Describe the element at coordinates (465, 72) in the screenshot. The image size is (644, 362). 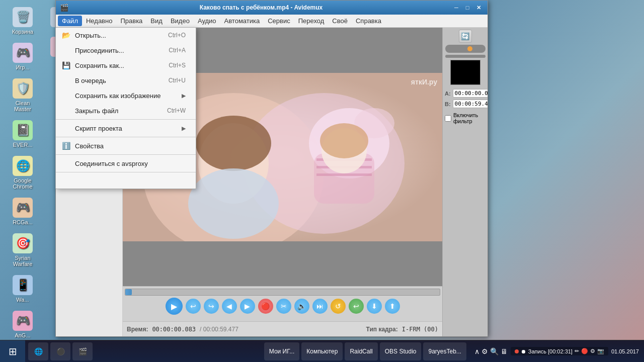
I see `preview-box` at that location.